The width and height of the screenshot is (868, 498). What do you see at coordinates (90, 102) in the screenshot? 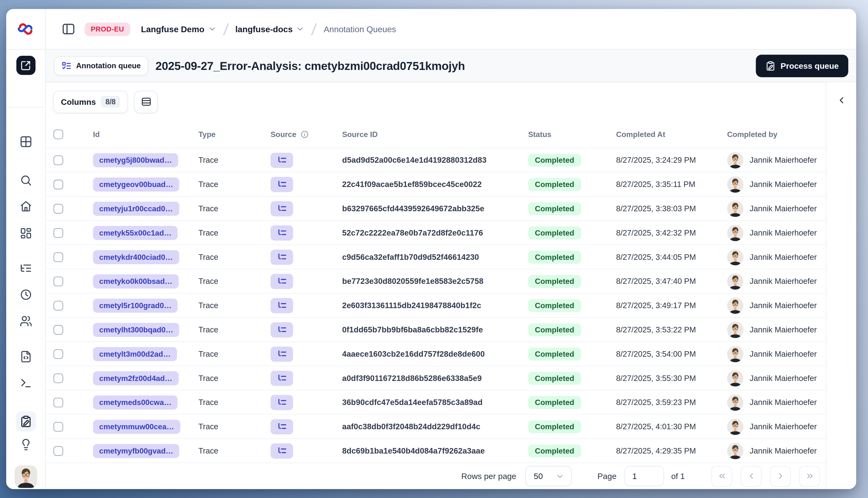
I see `columns-button: Columns 8/8` at bounding box center [90, 102].